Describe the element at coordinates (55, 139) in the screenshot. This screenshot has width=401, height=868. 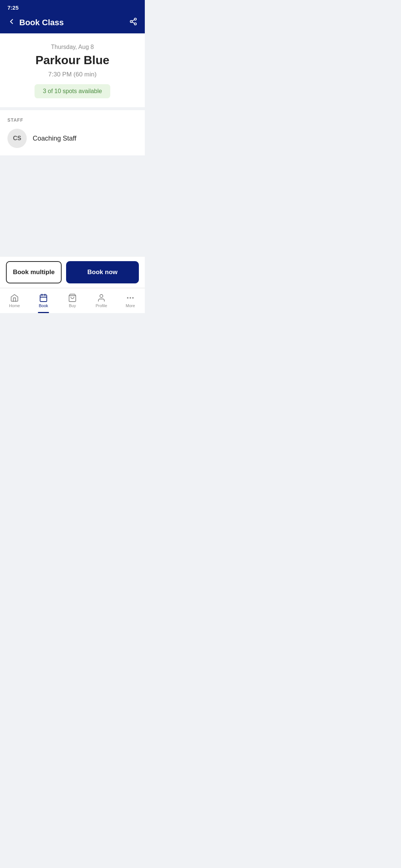
I see `staff-name: Coaching Staff` at that location.